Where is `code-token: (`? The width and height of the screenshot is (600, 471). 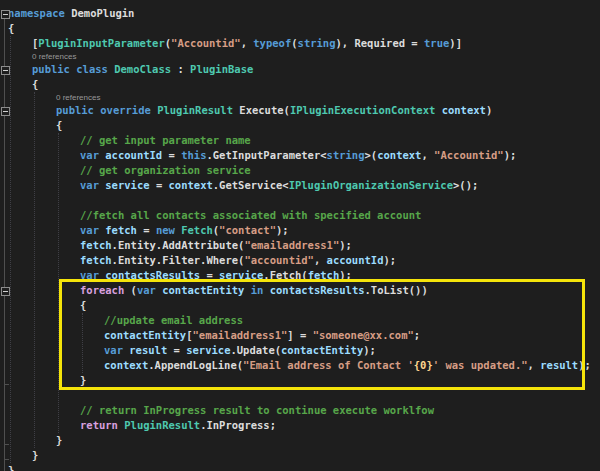
code-token: ( is located at coordinates (130, 290).